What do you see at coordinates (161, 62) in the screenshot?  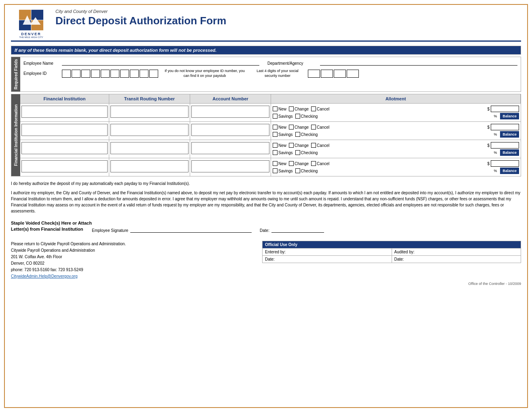 I see `employee-name-input` at bounding box center [161, 62].